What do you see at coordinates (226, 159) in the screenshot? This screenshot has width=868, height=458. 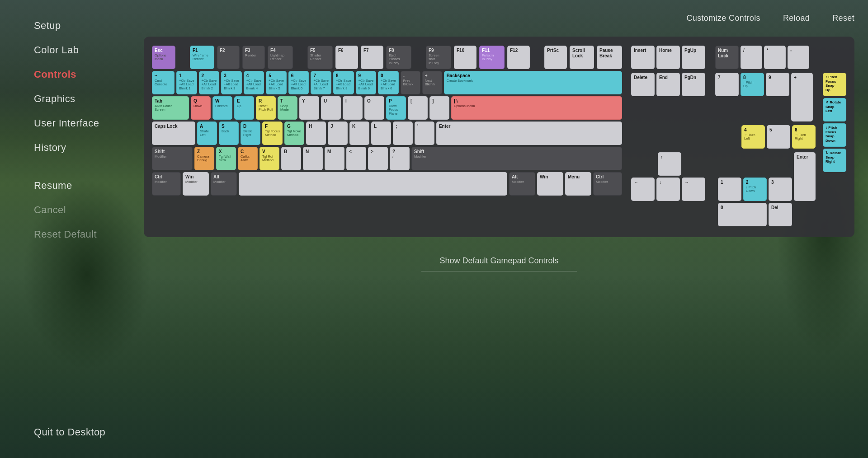 I see `key-x: X Tgl WallScrn` at bounding box center [226, 159].